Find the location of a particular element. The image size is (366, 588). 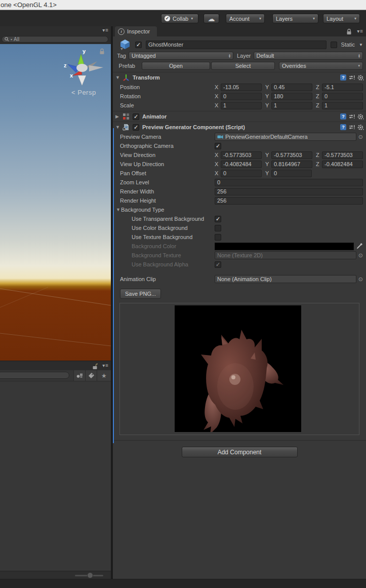

prefab-open-button: Open is located at coordinates (176, 66).